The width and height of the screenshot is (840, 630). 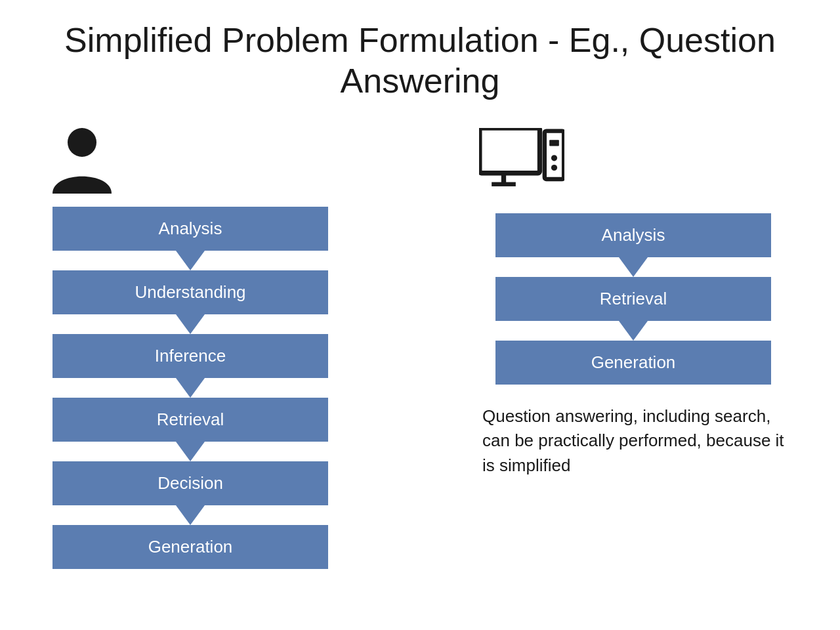 I want to click on right-box-analysis: Analysis, so click(x=633, y=235).